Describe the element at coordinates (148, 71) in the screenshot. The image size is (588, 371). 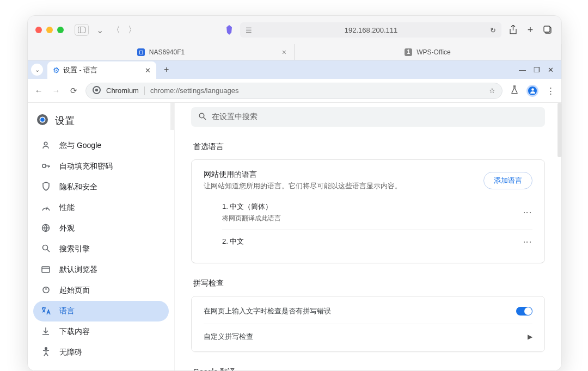
I see `close-tab-icon: ✕` at that location.